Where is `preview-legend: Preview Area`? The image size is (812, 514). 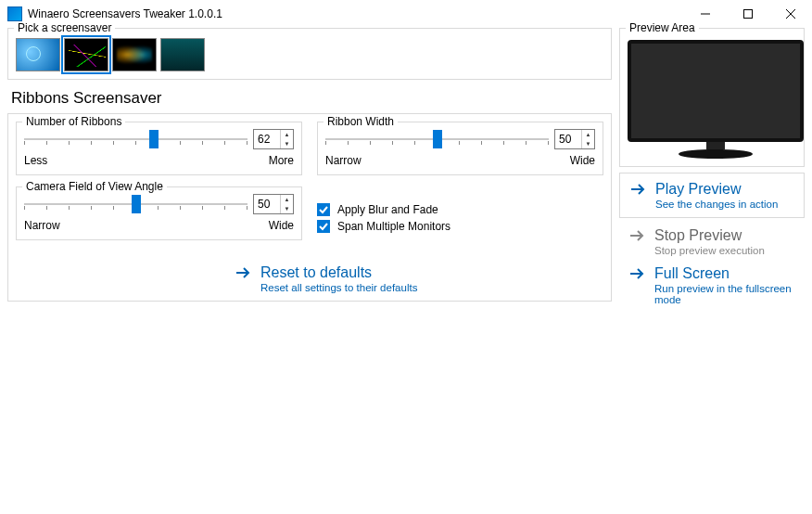
preview-legend: Preview Area is located at coordinates (662, 28).